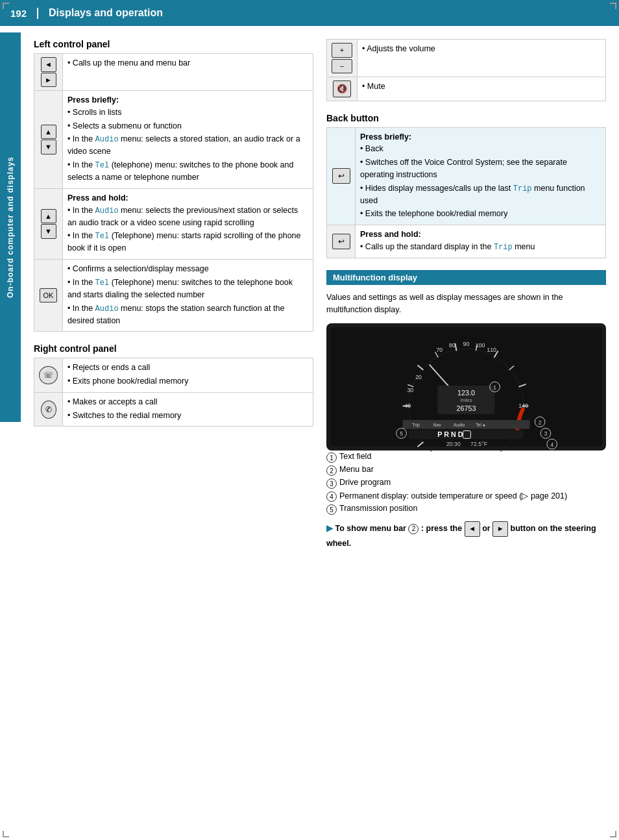 This screenshot has width=619, height=840. Describe the element at coordinates (343, 90) in the screenshot. I see `icon-cell-mute: 🔇` at that location.